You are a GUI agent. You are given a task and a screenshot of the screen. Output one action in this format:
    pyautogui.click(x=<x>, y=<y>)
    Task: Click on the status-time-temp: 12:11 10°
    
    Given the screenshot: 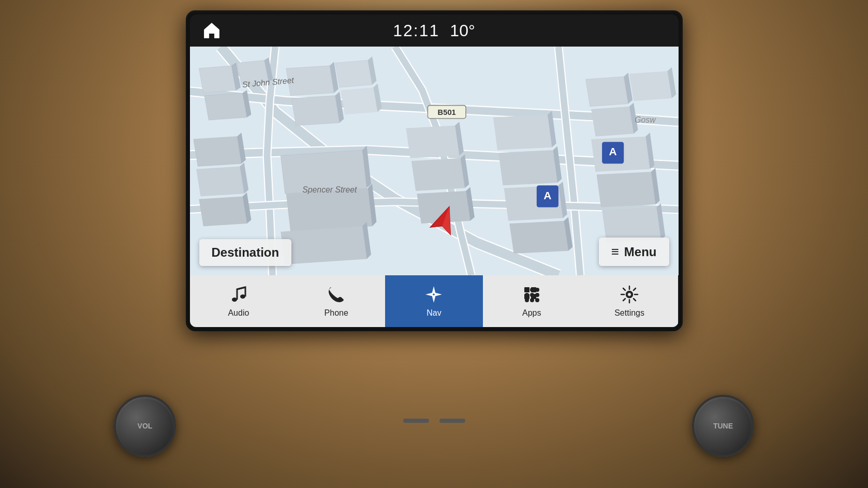 What is the action you would take?
    pyautogui.click(x=434, y=31)
    